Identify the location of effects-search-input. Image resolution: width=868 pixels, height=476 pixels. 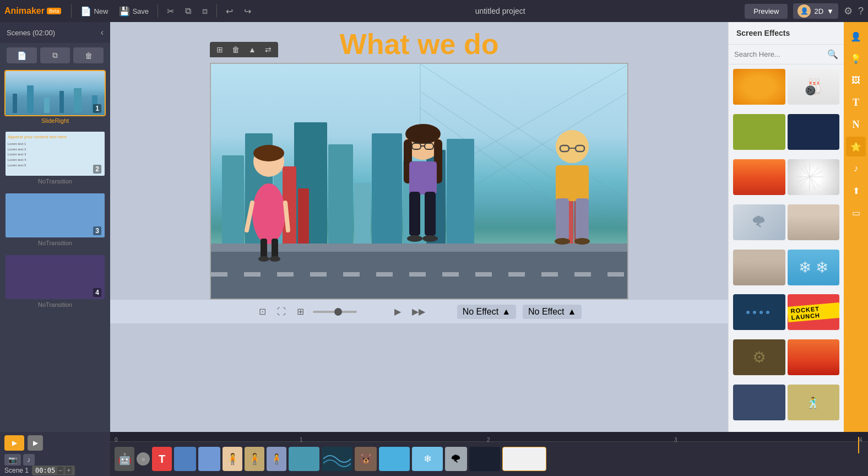
(781, 54).